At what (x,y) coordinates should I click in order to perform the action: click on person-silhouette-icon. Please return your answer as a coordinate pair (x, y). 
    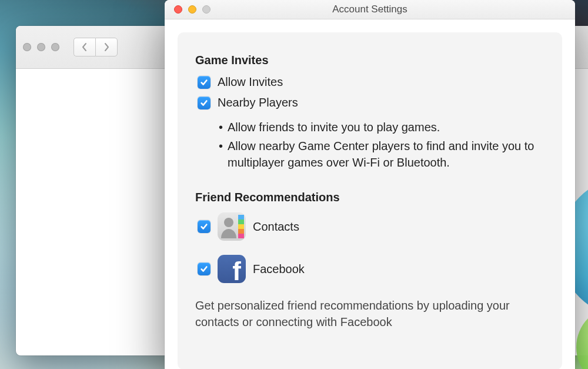
    Looking at the image, I should click on (229, 227).